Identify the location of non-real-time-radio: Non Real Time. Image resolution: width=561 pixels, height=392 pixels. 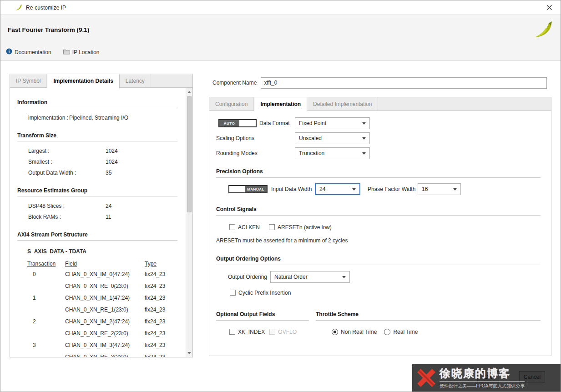
(354, 332).